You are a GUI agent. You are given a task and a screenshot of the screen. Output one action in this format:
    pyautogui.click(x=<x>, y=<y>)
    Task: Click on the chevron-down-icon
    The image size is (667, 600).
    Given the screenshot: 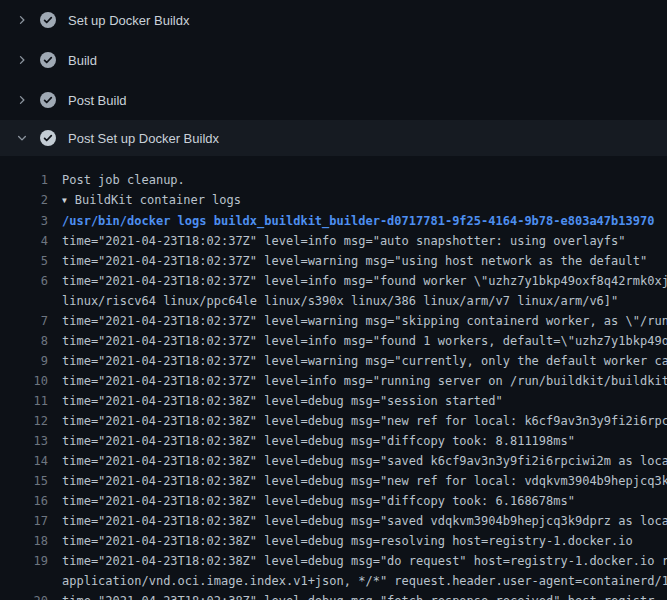 What is the action you would take?
    pyautogui.click(x=22, y=138)
    